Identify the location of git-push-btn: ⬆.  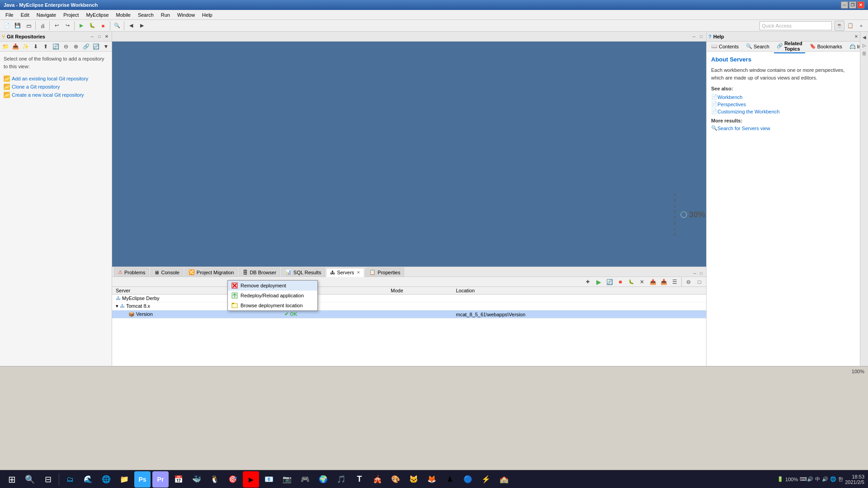
(46, 47).